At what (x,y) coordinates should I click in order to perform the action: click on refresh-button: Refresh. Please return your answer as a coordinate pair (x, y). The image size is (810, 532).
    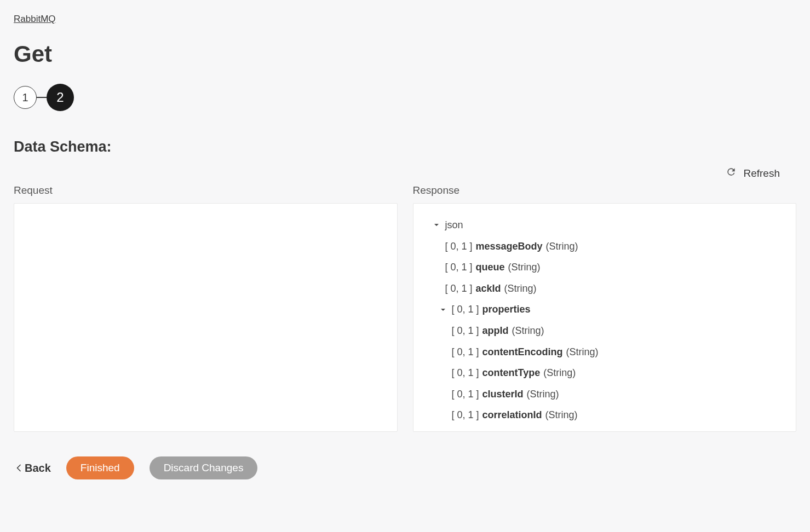
    Looking at the image, I should click on (752, 173).